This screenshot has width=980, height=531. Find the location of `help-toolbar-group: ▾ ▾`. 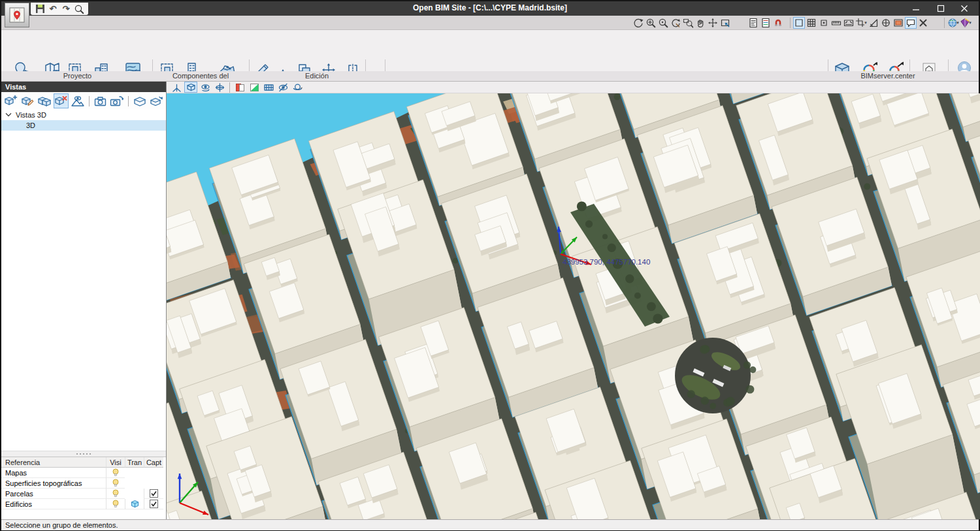

help-toolbar-group: ▾ ▾ is located at coordinates (956, 23).